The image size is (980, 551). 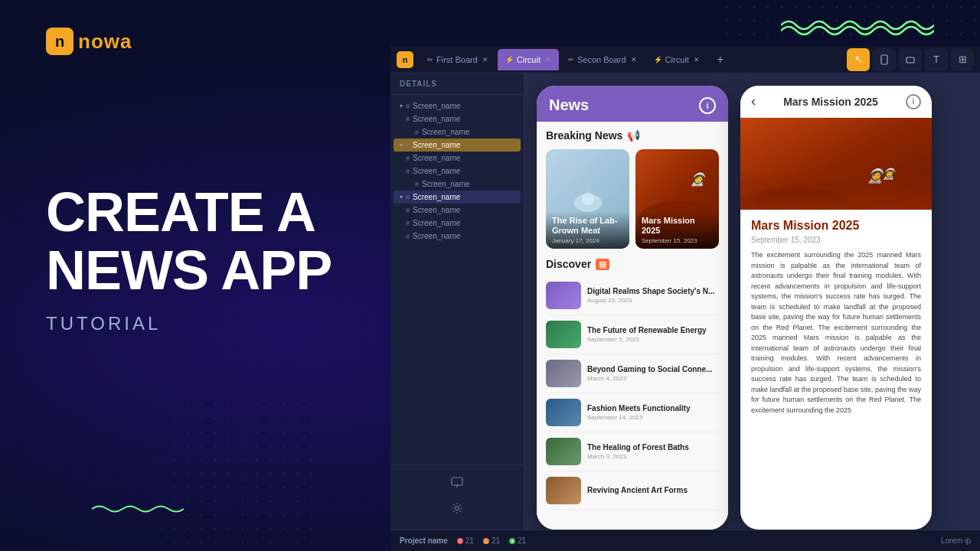 What do you see at coordinates (707, 106) in the screenshot?
I see `news-info-button: i` at bounding box center [707, 106].